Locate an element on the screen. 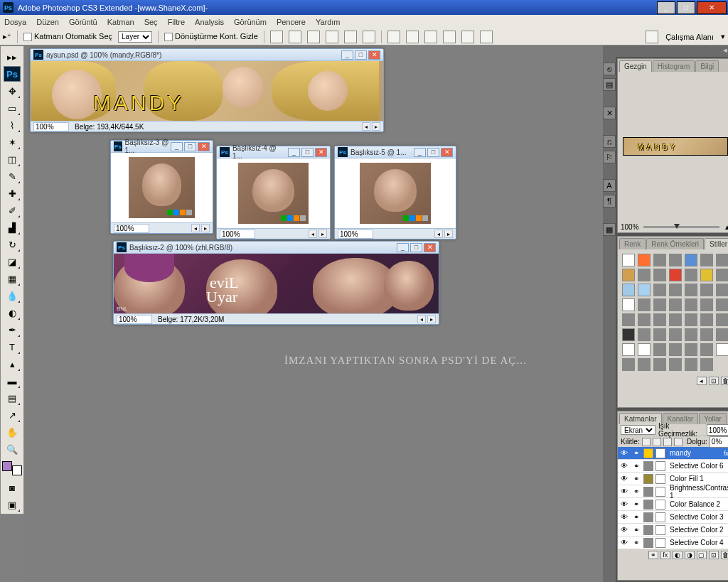  notes-tool: ▤ is located at coordinates (12, 398).